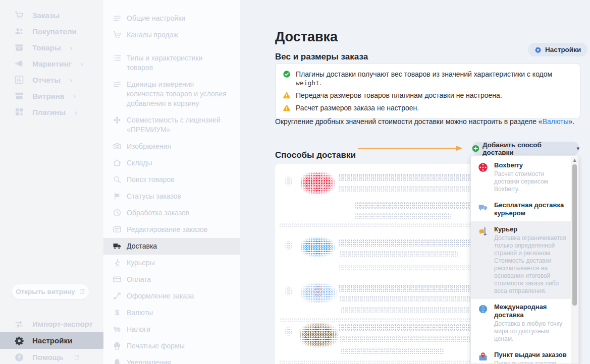  Describe the element at coordinates (428, 79) in the screenshot. I see `notice-row: Плагины доставки получают вес товаров из…` at that location.